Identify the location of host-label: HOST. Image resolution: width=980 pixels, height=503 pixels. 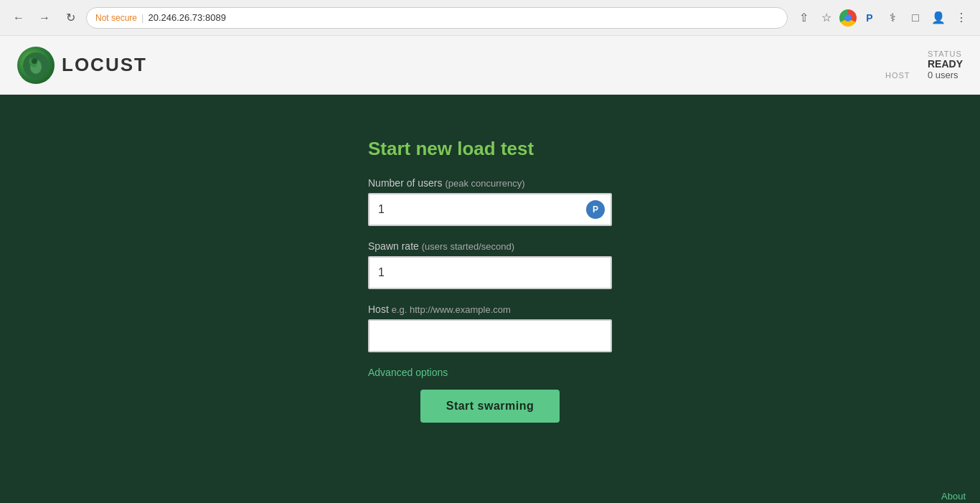
(898, 75).